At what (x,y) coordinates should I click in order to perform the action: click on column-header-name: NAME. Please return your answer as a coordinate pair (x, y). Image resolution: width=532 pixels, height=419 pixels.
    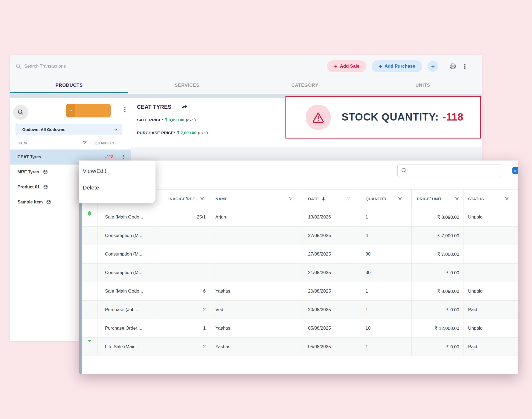
    Looking at the image, I should click on (256, 199).